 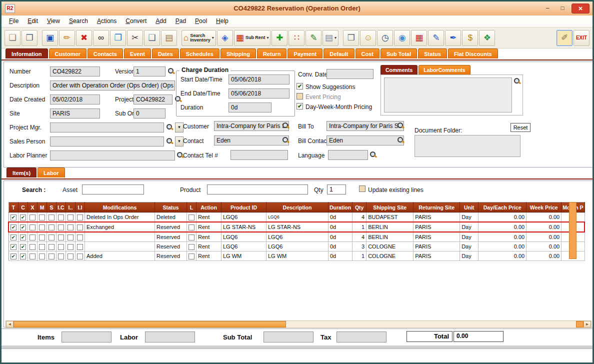 What do you see at coordinates (101, 38) in the screenshot?
I see `find-button: ∞` at bounding box center [101, 38].